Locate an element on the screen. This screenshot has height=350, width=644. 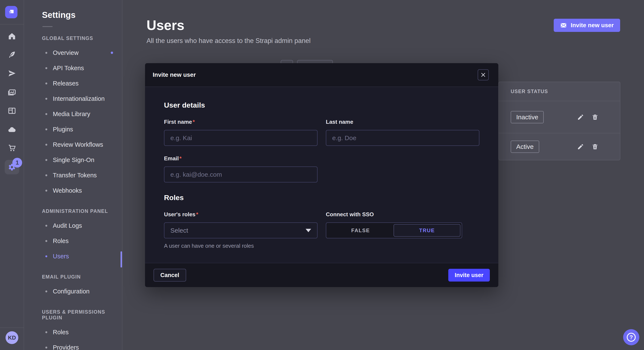
home-icon is located at coordinates (12, 36).